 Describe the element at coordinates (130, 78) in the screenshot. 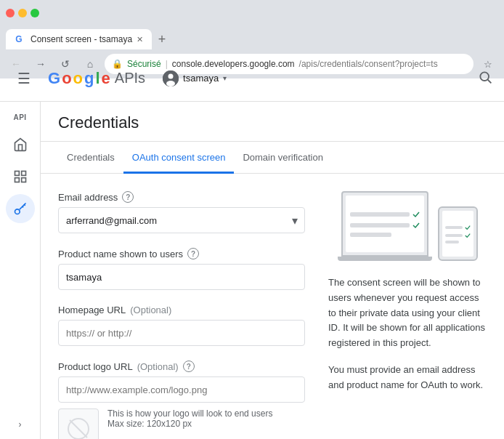

I see `logo-apis: APIs` at that location.